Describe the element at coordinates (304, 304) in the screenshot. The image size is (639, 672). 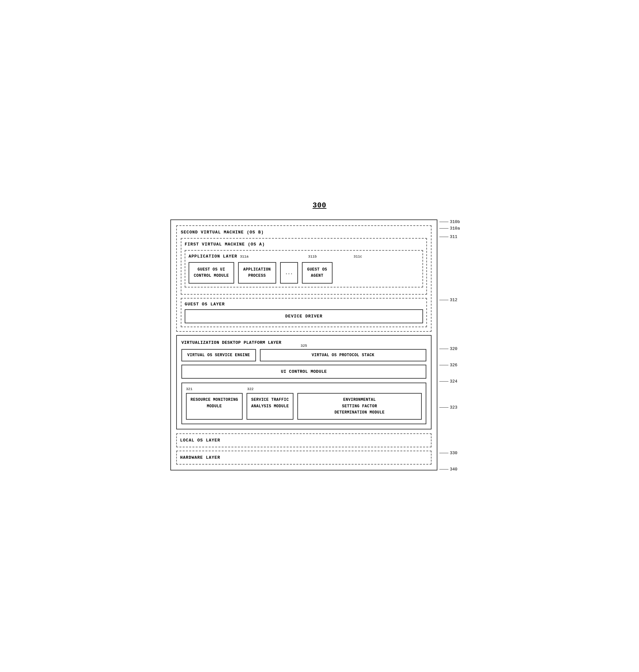
I see `guest-os-layer-label: GUEST OS LAYER` at that location.